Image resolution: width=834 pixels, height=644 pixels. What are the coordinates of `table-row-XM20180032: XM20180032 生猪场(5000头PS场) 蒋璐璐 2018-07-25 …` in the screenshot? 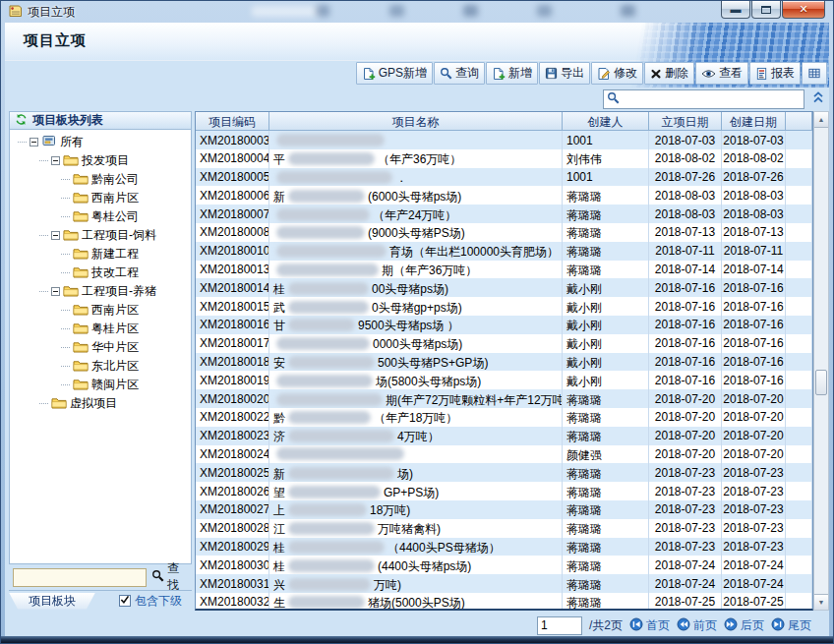 It's located at (504, 602).